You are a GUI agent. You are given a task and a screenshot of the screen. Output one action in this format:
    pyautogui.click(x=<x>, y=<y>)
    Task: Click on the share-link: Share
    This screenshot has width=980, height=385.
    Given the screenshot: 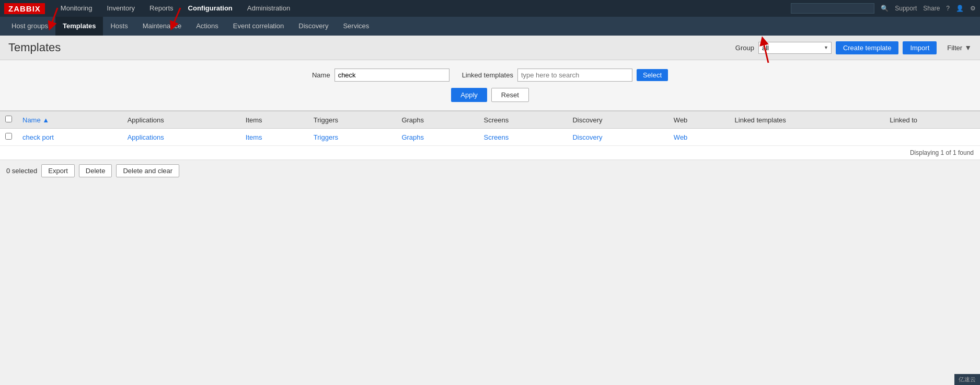 What is the action you would take?
    pyautogui.click(x=931, y=8)
    